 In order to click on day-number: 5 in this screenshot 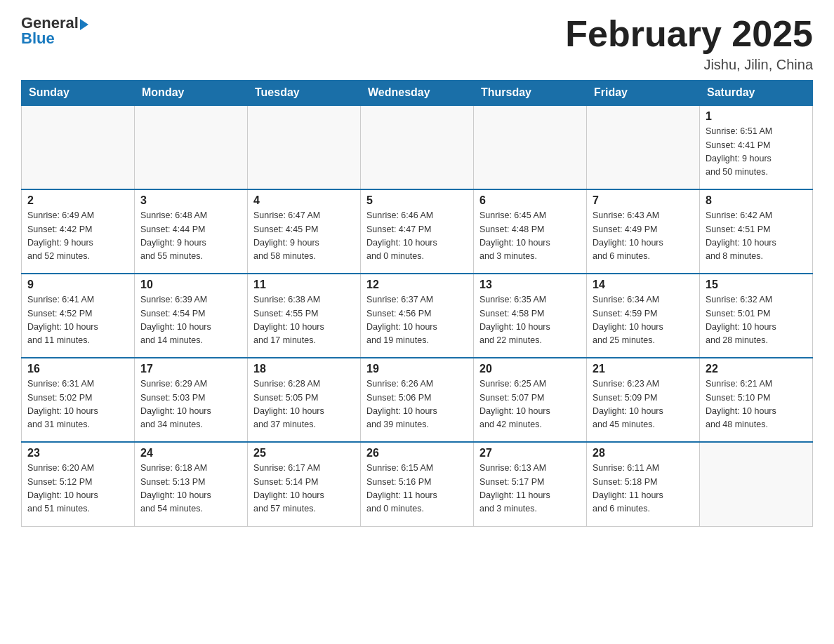, I will do `click(417, 201)`.